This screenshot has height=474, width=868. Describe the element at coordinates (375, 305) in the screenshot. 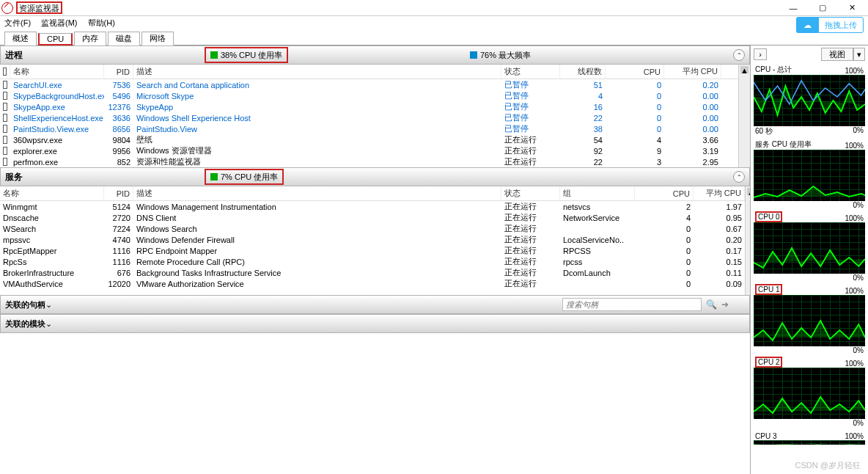

I see `handles-header: 关联的句柄 🔍 ➜ ⌄` at that location.